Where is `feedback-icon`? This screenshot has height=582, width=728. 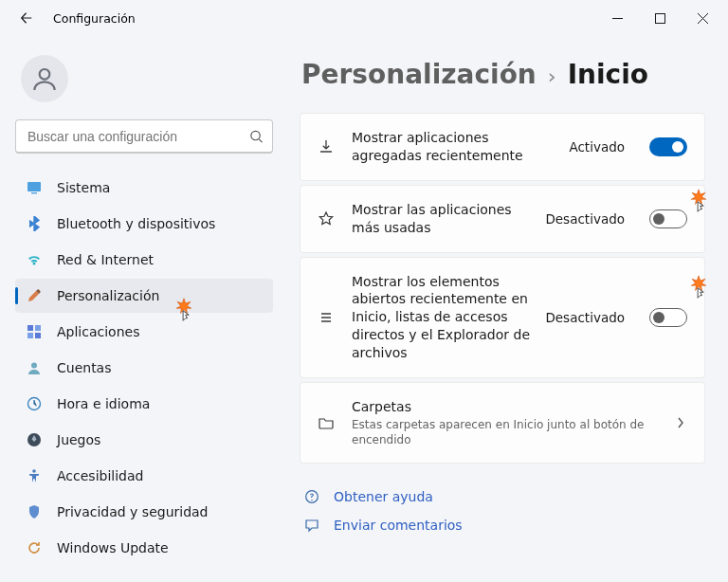 feedback-icon is located at coordinates (312, 525).